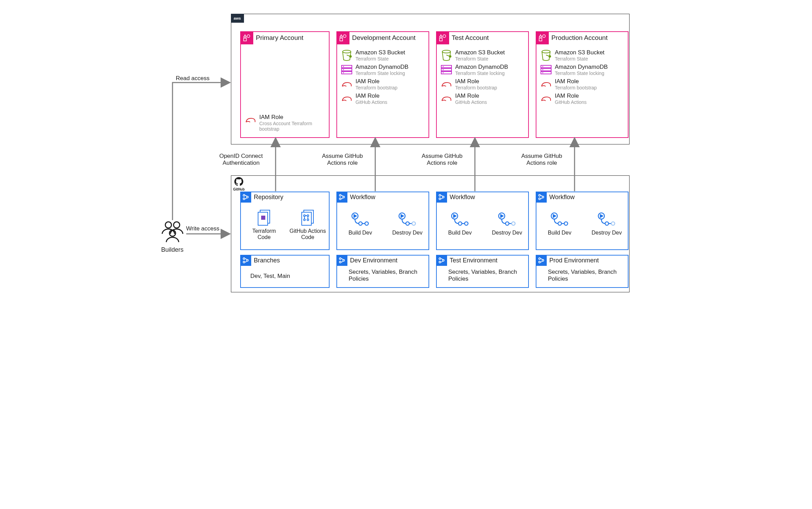  Describe the element at coordinates (582, 85) in the screenshot. I see `account-prod: Production Account Amazon S3 BucketTerra…` at that location.